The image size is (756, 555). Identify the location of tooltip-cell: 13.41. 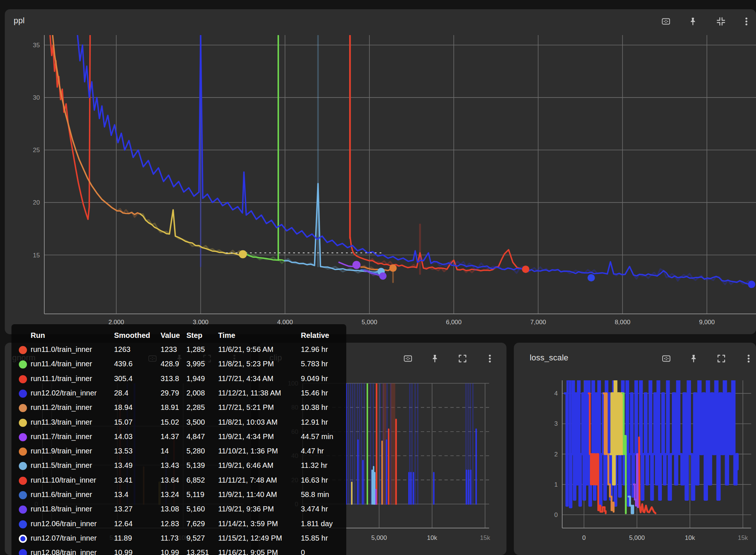
(123, 480).